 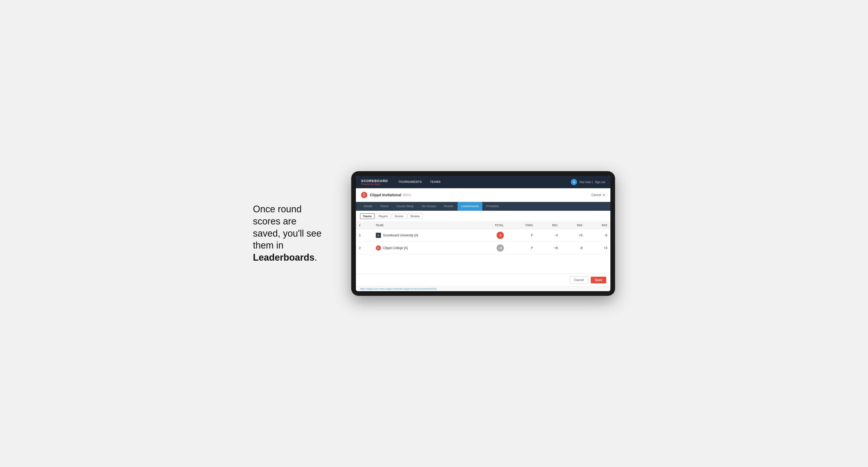 What do you see at coordinates (579, 280) in the screenshot?
I see `footer-cancel-button: Cancel` at bounding box center [579, 280].